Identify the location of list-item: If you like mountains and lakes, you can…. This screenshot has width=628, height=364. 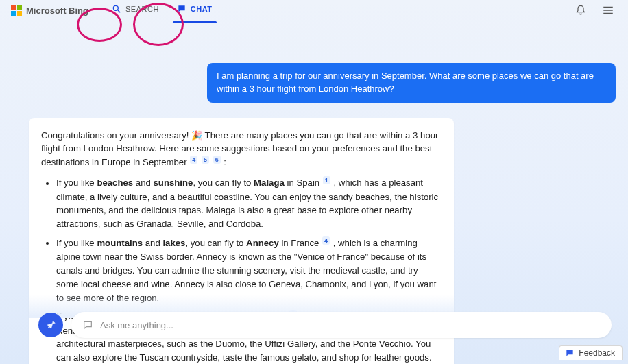
(249, 270).